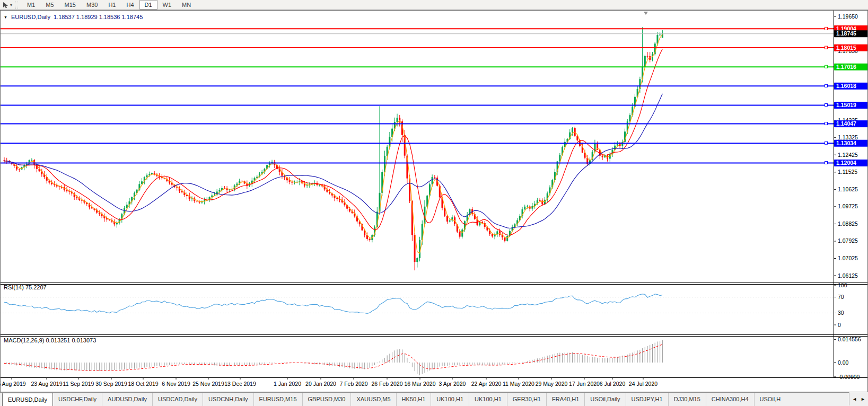 The width and height of the screenshot is (868, 406). Describe the element at coordinates (846, 163) in the screenshot. I see `svg-text: 1.12004` at that location.